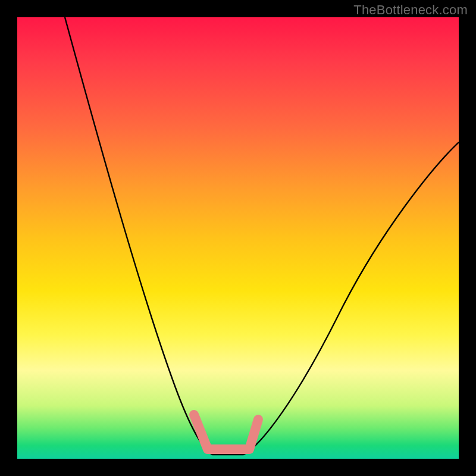 The image size is (476, 476). I want to click on watermark-text: TheBottleneck.com, so click(411, 10).